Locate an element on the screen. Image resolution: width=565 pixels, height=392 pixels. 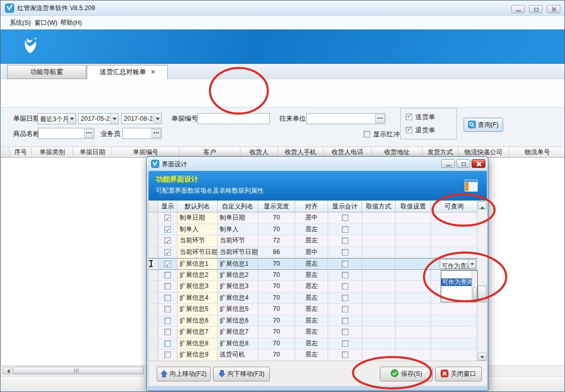
close-button is located at coordinates (554, 9).